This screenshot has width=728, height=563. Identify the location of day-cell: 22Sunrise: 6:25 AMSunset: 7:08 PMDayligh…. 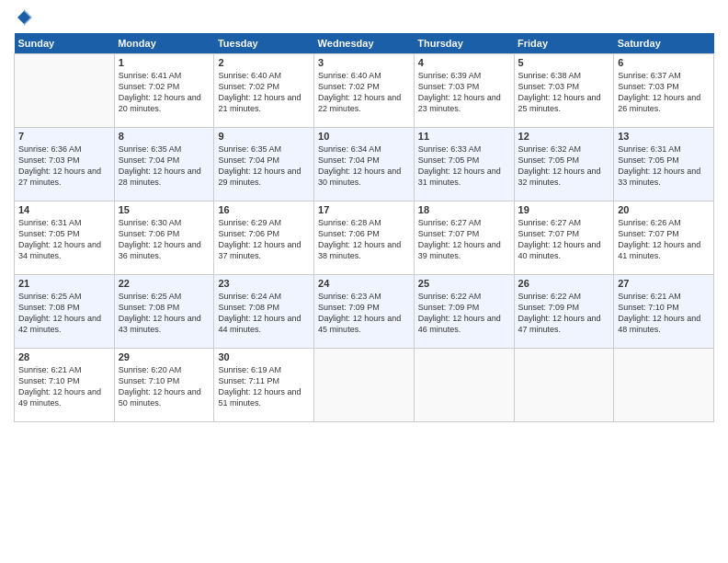
(164, 312).